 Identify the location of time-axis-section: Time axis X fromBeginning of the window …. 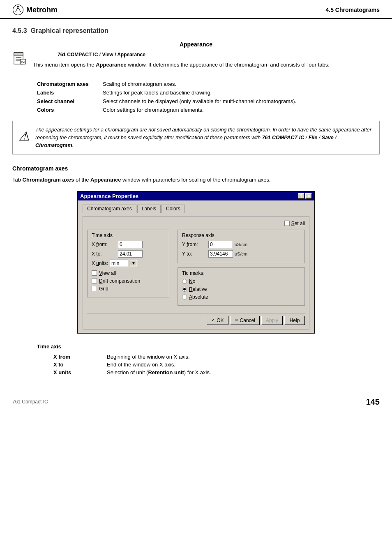
(196, 360).